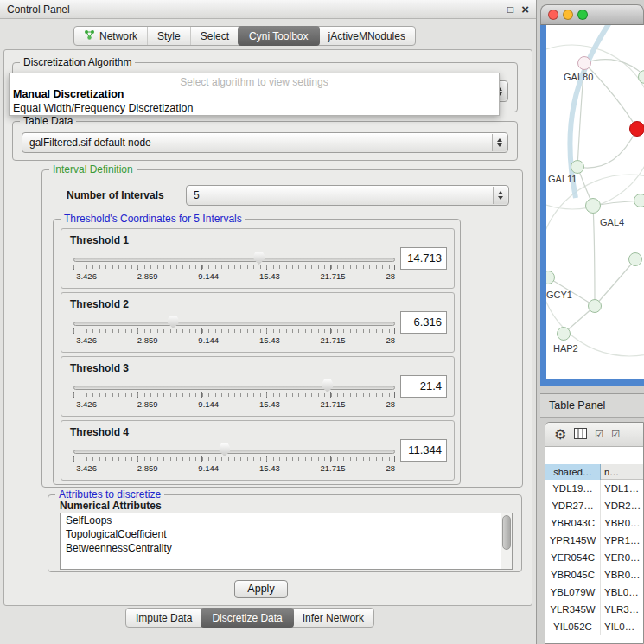 The image size is (644, 644). Describe the element at coordinates (286, 520) in the screenshot. I see `list-item-selfloops: SelfLoops` at that location.